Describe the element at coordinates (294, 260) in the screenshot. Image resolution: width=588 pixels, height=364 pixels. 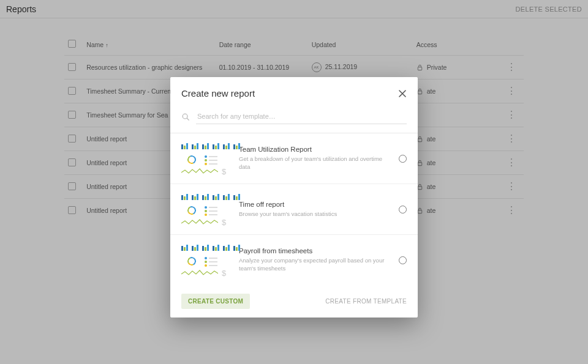
I see `template-option: $Payroll from timesheetsAnalyze your com…` at that location.